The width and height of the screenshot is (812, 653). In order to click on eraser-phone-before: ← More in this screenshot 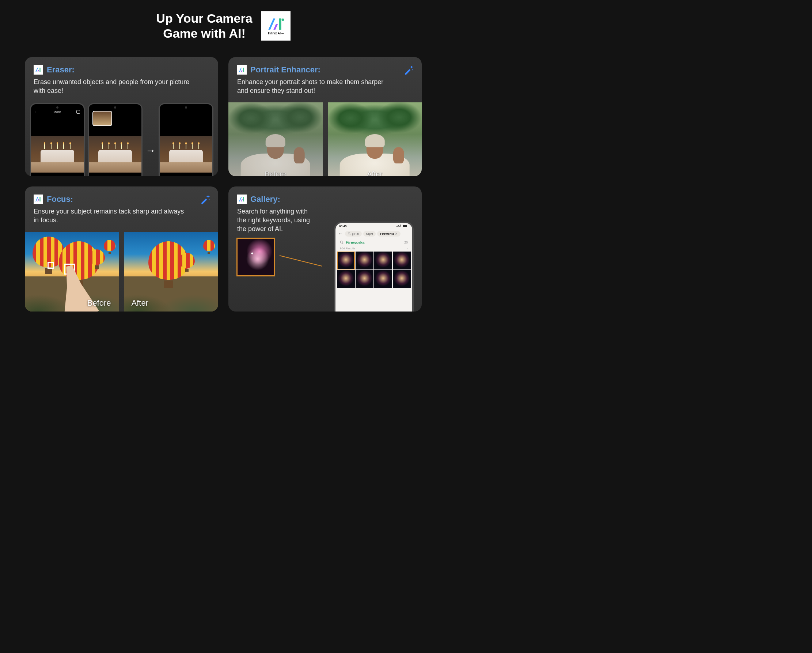, I will do `click(57, 139)`.